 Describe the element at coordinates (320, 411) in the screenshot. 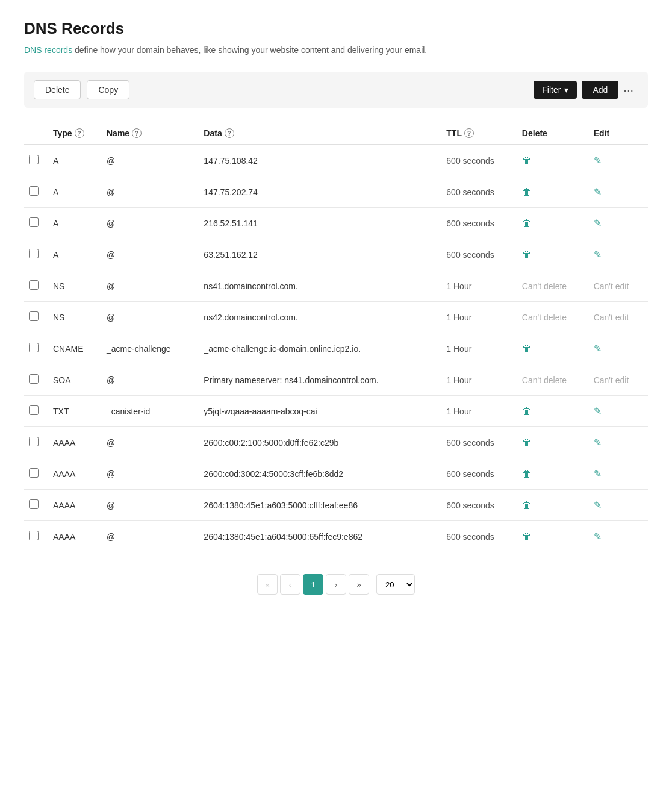

I see `row-data: y5jqt-wqaaa-aaaam-abcoq-cai` at that location.